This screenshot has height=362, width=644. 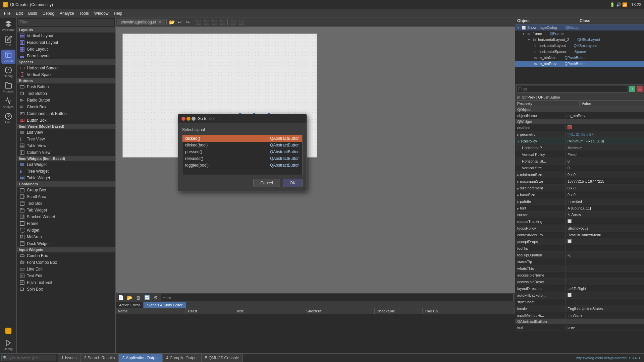 I want to click on prop-row-accessdescr: accessibleDescr..., so click(x=580, y=282).